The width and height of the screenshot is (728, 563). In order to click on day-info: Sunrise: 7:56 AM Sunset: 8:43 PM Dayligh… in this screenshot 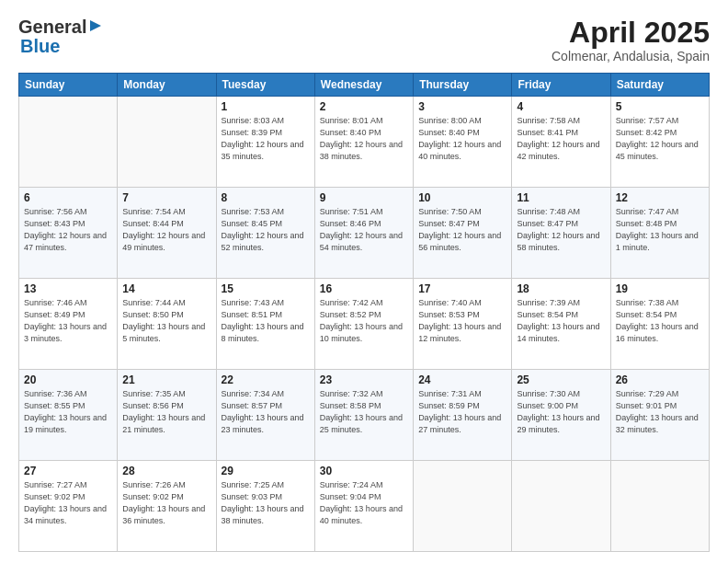, I will do `click(68, 230)`.